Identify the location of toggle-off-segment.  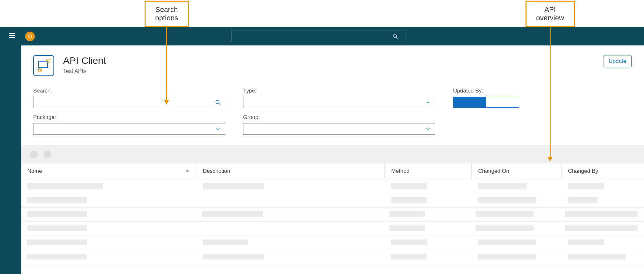
(503, 102).